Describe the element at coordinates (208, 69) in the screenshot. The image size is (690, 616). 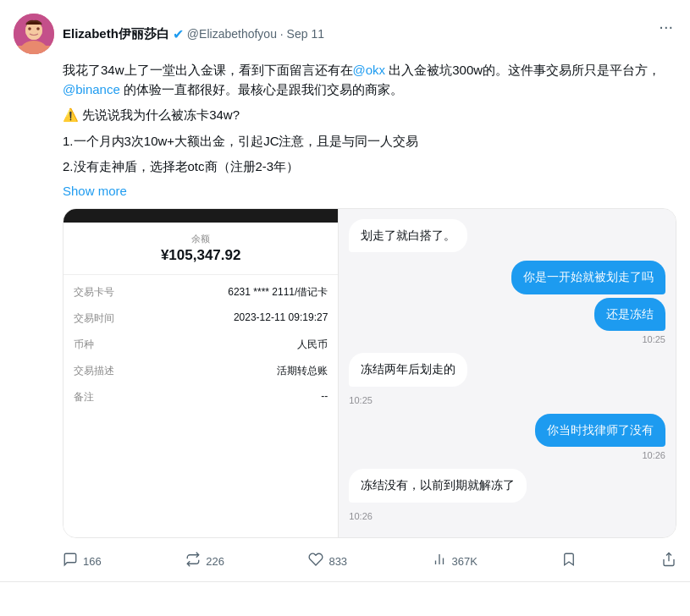
I see `tweet-text-part1: 我花了34w上了一堂出入金课，看到下面留言还有在` at that location.